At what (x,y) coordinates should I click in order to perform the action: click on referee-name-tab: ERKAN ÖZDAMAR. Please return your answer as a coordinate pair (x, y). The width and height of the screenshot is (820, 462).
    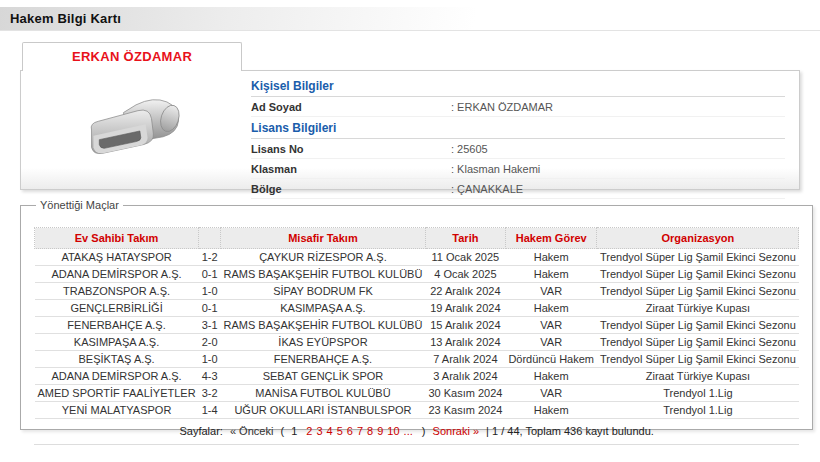
    Looking at the image, I should click on (132, 56).